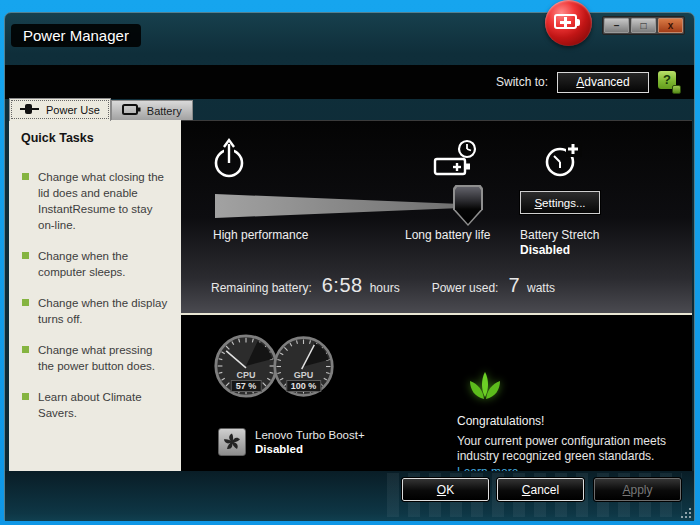 Image resolution: width=700 pixels, height=525 pixels. Describe the element at coordinates (448, 235) in the screenshot. I see `long-battery-life-label: Long battery life` at that location.